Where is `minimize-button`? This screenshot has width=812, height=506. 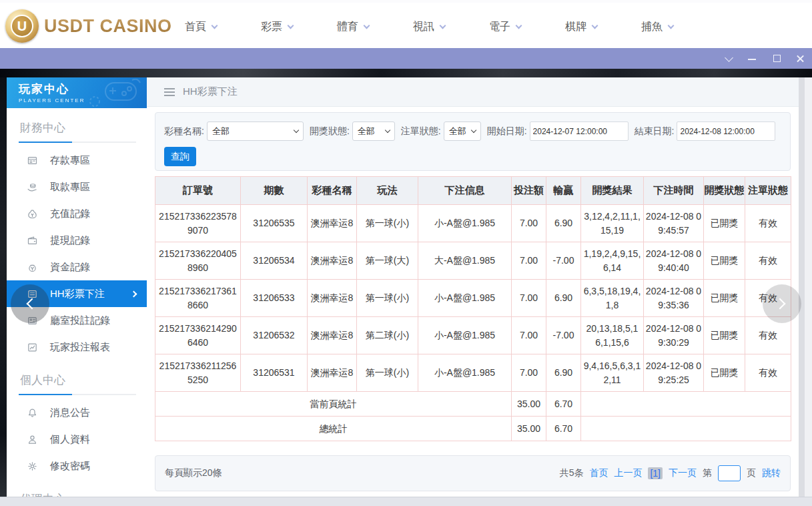 minimize-button is located at coordinates (753, 59).